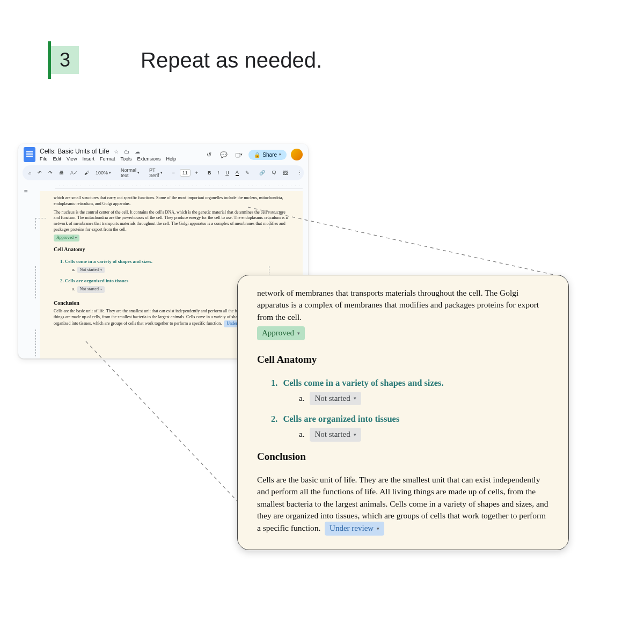 The image size is (644, 644). What do you see at coordinates (57, 159) in the screenshot?
I see `menu-edit: Edit` at bounding box center [57, 159].